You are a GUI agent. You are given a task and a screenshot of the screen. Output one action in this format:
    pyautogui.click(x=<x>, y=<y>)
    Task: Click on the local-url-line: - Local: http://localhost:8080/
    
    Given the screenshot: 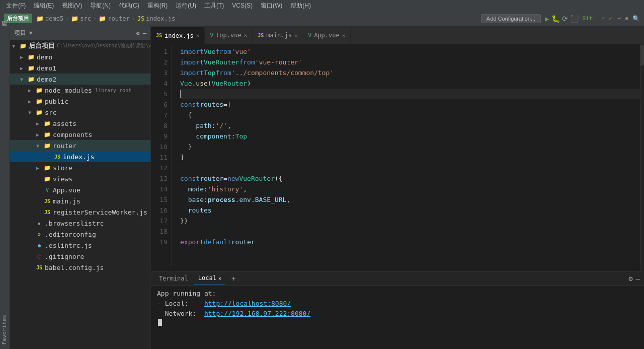 What is the action you would take?
    pyautogui.click(x=397, y=304)
    